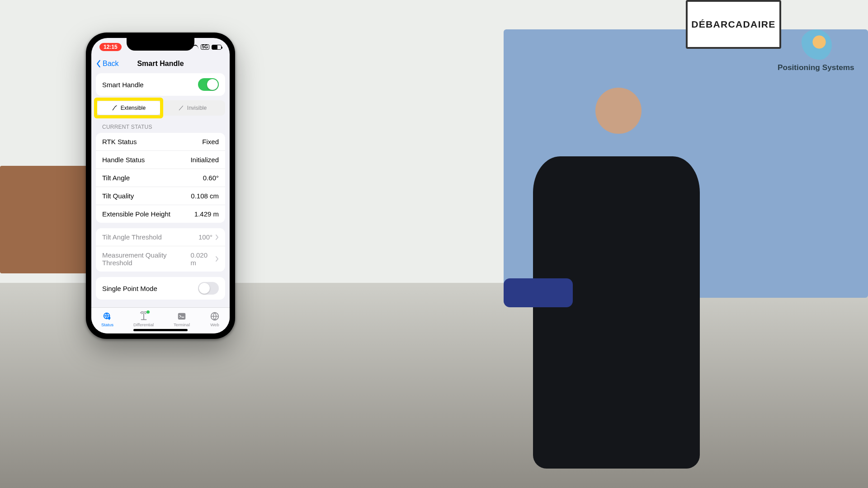 This screenshot has height=488, width=868. Describe the element at coordinates (115, 108) in the screenshot. I see `pole-extensible-icon` at that location.